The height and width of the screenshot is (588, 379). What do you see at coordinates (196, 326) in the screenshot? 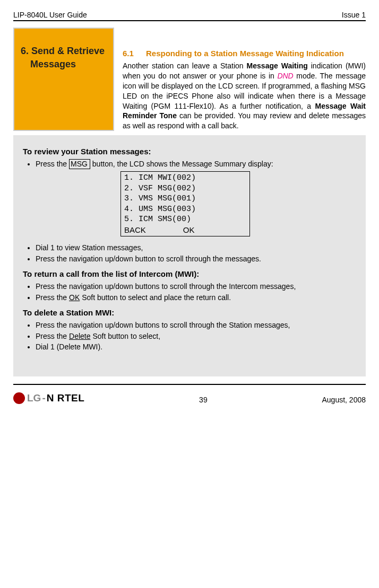
I see `delete-step-1: Press the navigation up/down buttons to …` at bounding box center [196, 326].